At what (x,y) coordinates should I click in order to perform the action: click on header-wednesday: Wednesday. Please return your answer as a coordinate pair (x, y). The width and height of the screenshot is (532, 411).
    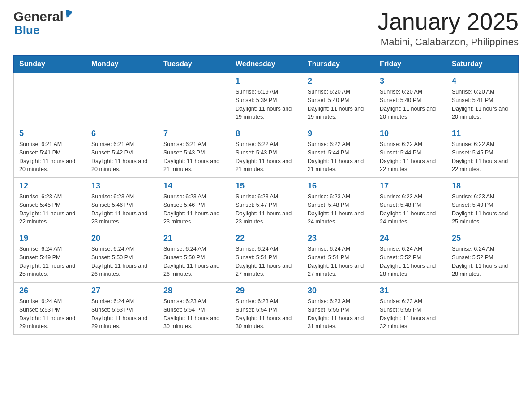
    Looking at the image, I should click on (266, 64).